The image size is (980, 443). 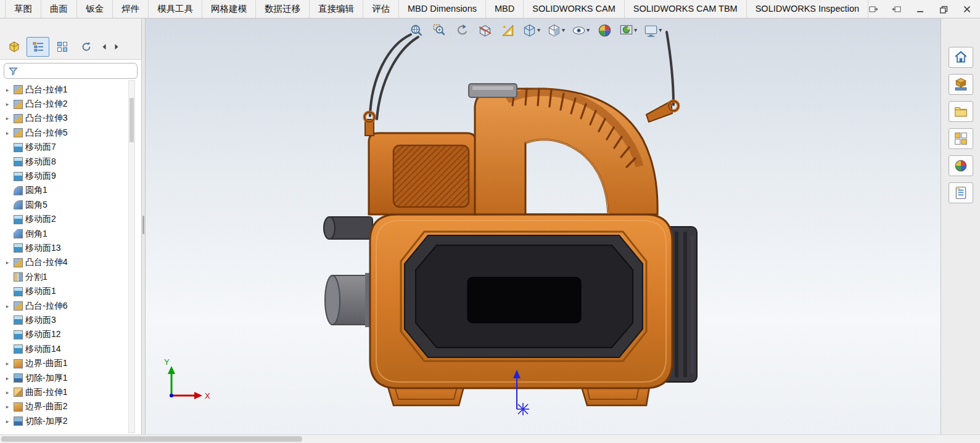 I want to click on history-tab, so click(x=86, y=47).